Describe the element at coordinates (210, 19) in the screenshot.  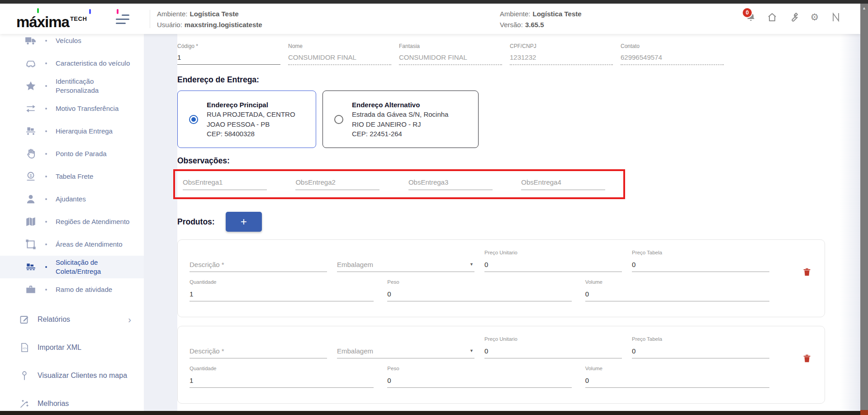
I see `environment-user-info: Ambiente:Logística Teste Usuário:maxstri…` at that location.